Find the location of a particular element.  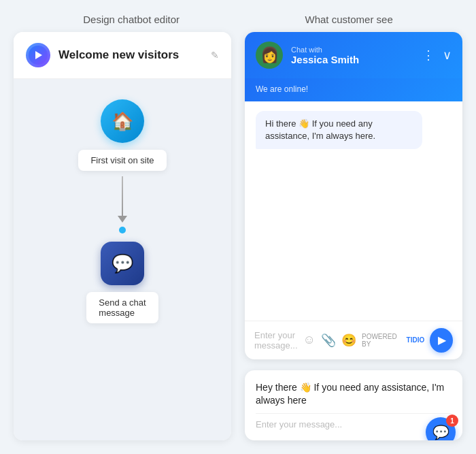

chat-header: 👩 Chat with Jessica Smith ⋮ ∨ is located at coordinates (354, 55).